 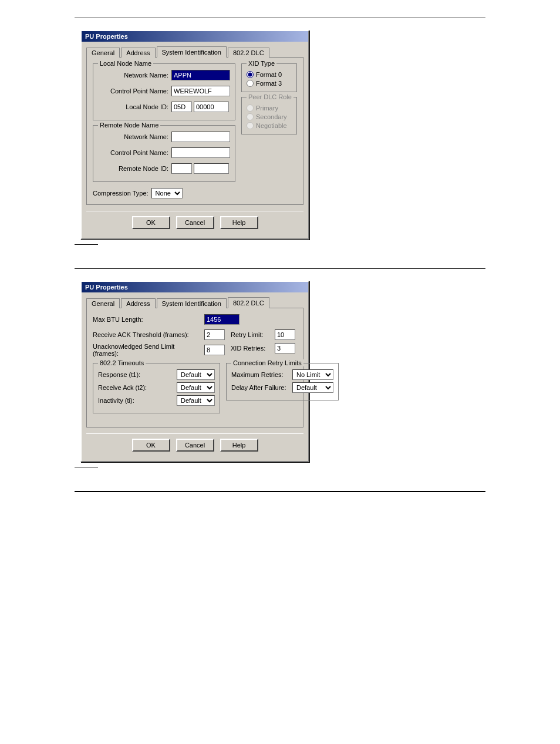 I want to click on bottom-rule-container, so click(x=280, y=491).